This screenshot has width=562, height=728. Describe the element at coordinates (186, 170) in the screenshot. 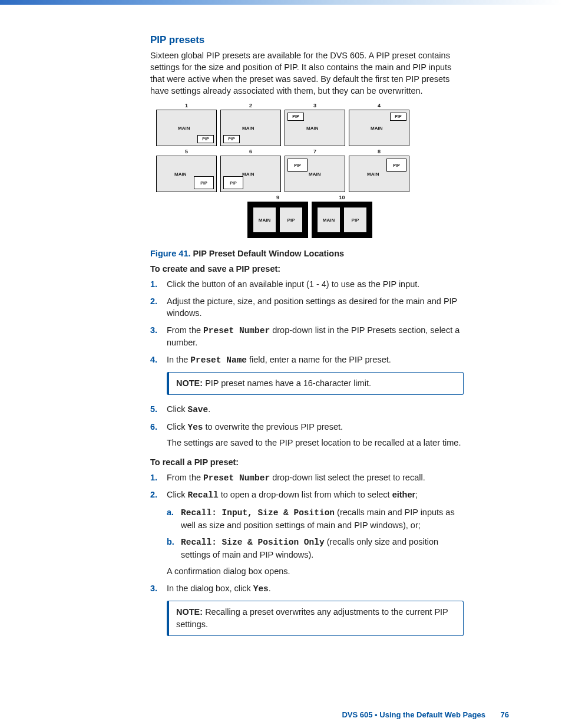

I see `preset-5: 5 MAIN PIP` at that location.